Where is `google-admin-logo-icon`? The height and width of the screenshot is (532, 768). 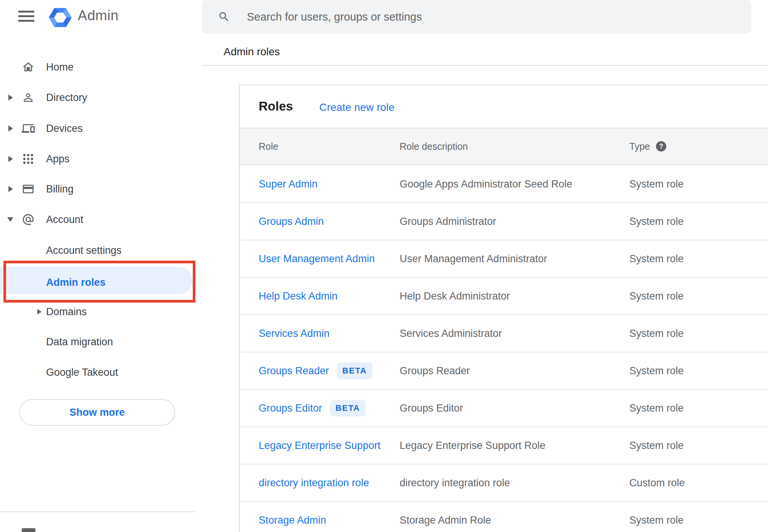
google-admin-logo-icon is located at coordinates (60, 18).